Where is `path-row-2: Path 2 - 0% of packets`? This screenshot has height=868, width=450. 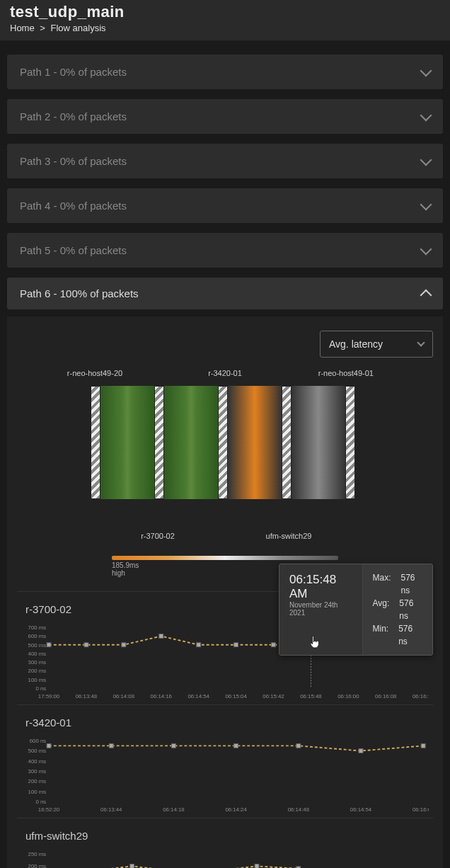 path-row-2: Path 2 - 0% of packets is located at coordinates (225, 116).